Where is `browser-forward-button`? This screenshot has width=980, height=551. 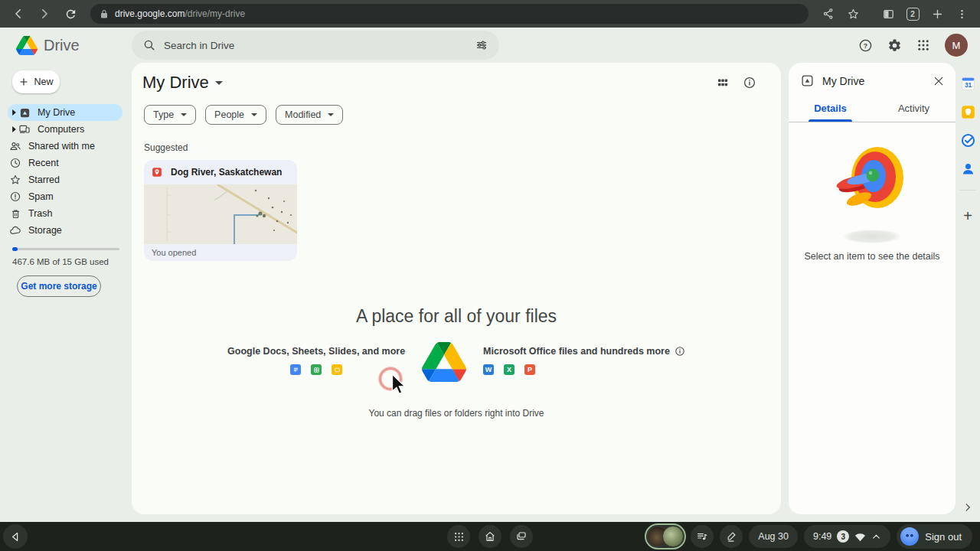
browser-forward-button is located at coordinates (44, 14).